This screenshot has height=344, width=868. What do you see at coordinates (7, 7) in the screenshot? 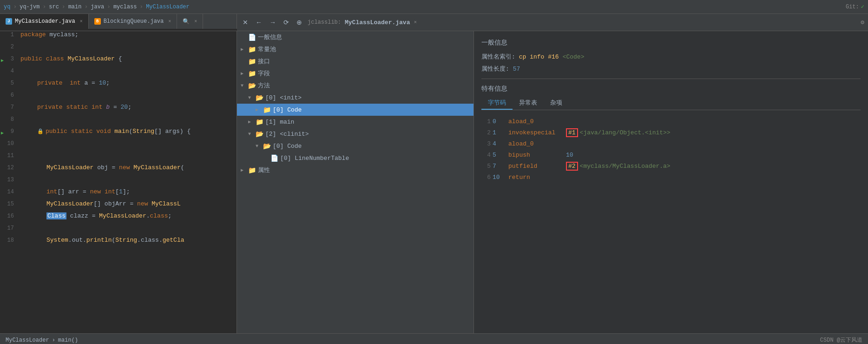
I see `top-bar-yq: yq` at bounding box center [7, 7].